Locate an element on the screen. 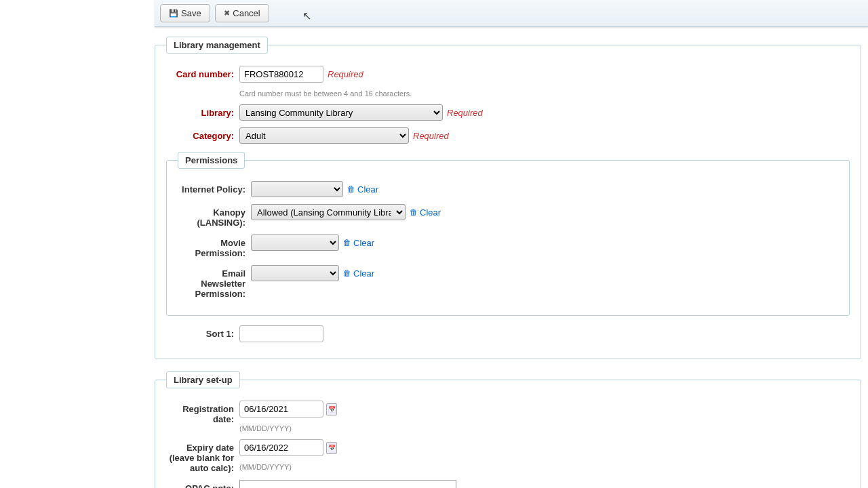 The image size is (868, 488). clear-internet-policy-link: 🗑 Clear is located at coordinates (363, 190).